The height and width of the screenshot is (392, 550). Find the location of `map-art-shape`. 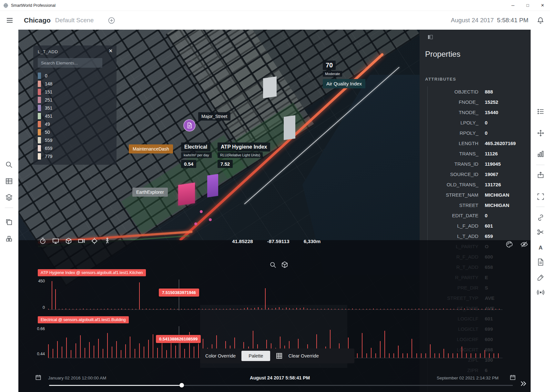

map-art-shape is located at coordinates (270, 87).